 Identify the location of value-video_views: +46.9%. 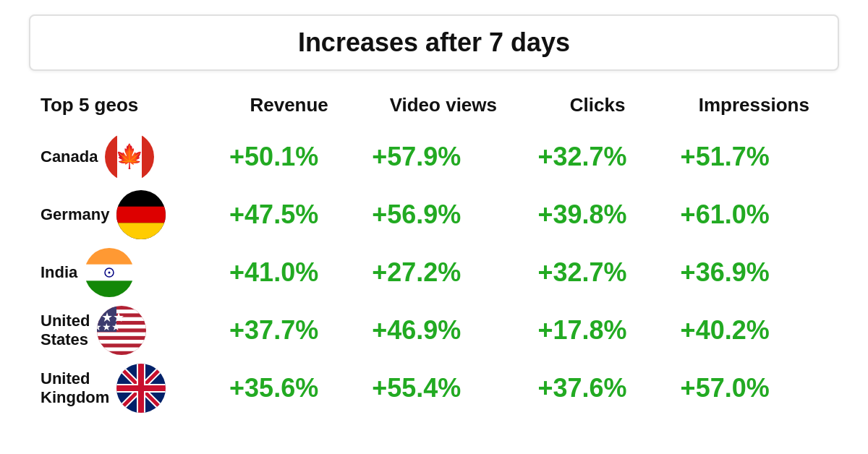
(443, 330).